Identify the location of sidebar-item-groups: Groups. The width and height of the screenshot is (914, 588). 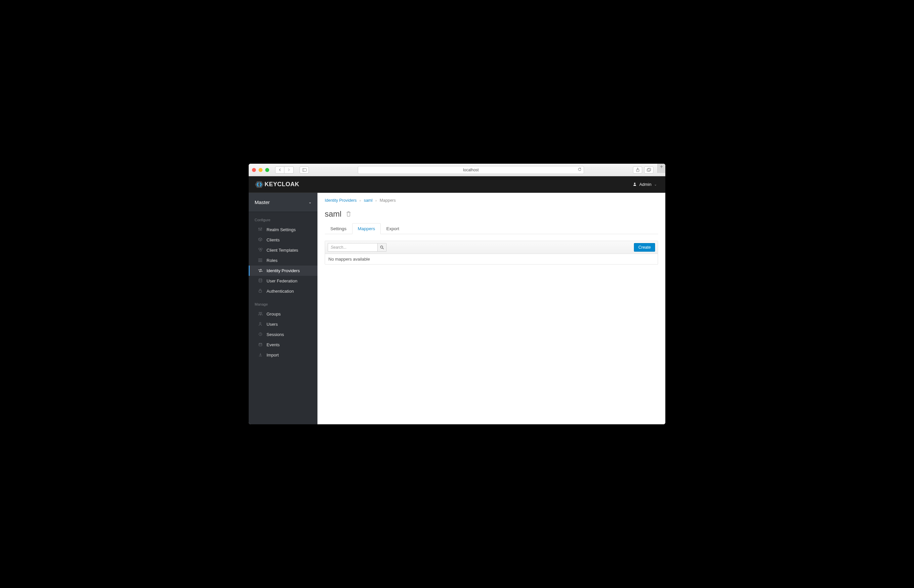
(283, 314).